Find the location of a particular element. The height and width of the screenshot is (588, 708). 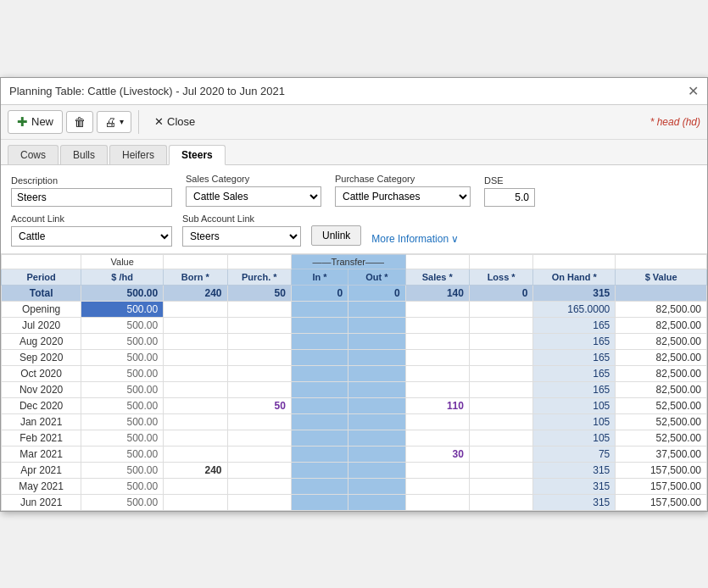

total-purch: 50 is located at coordinates (259, 293).